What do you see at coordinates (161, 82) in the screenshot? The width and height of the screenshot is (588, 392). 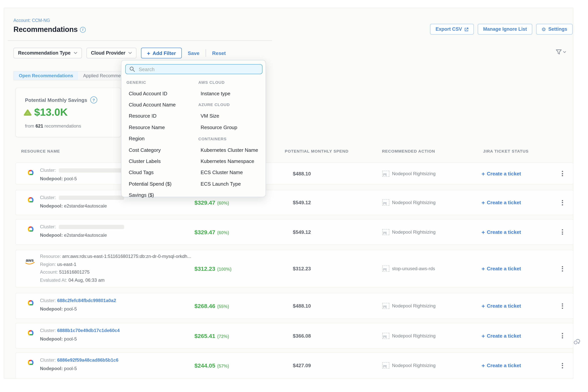 I see `filter-category-heading: GENERIC` at bounding box center [161, 82].